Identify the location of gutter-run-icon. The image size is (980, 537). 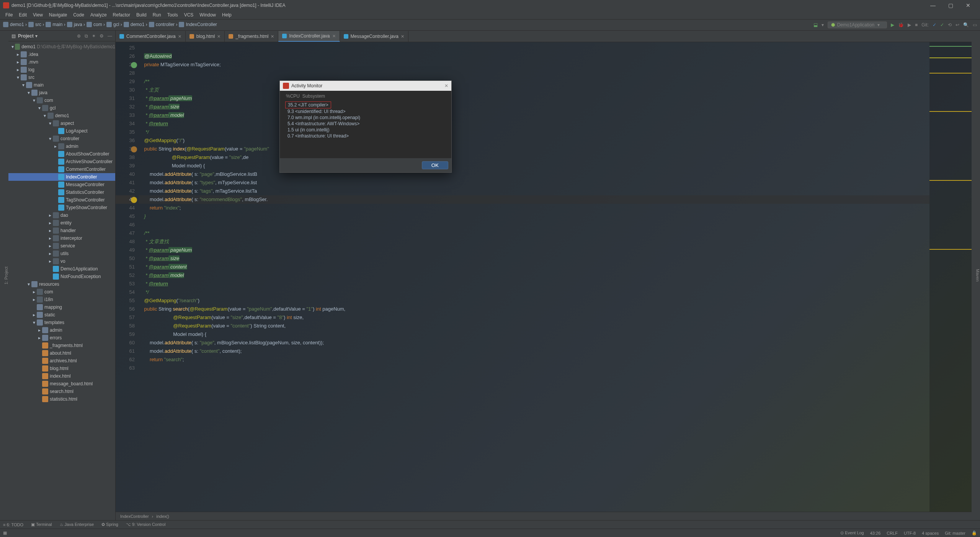
(134, 65).